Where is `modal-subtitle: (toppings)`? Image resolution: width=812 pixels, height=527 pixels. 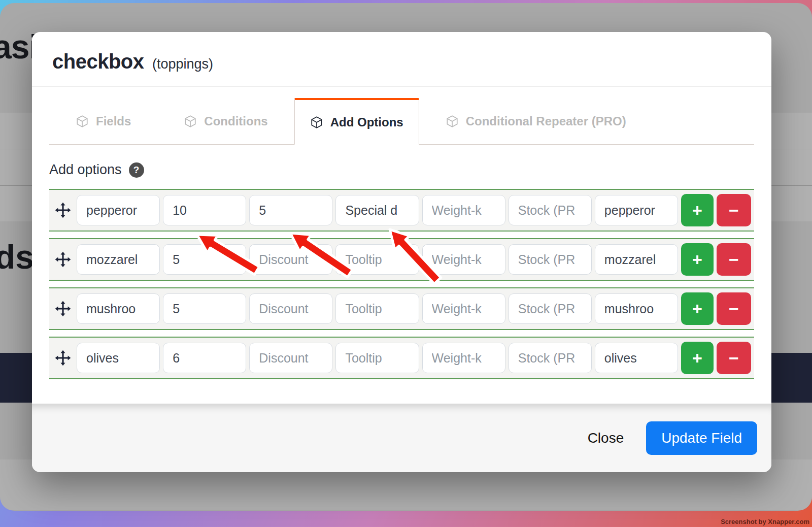 modal-subtitle: (toppings) is located at coordinates (183, 64).